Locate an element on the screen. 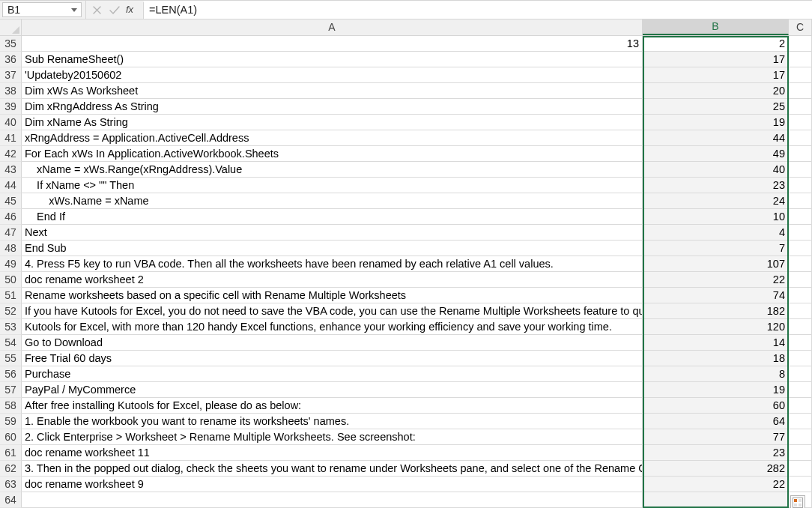 This screenshot has width=812, height=508. select-all-corner is located at coordinates (10, 27).